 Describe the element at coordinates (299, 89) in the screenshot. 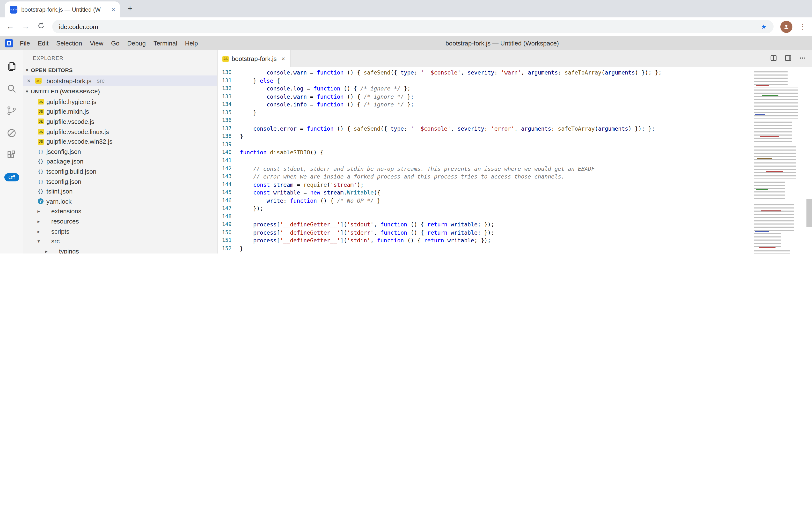

I see `code-token: log` at that location.